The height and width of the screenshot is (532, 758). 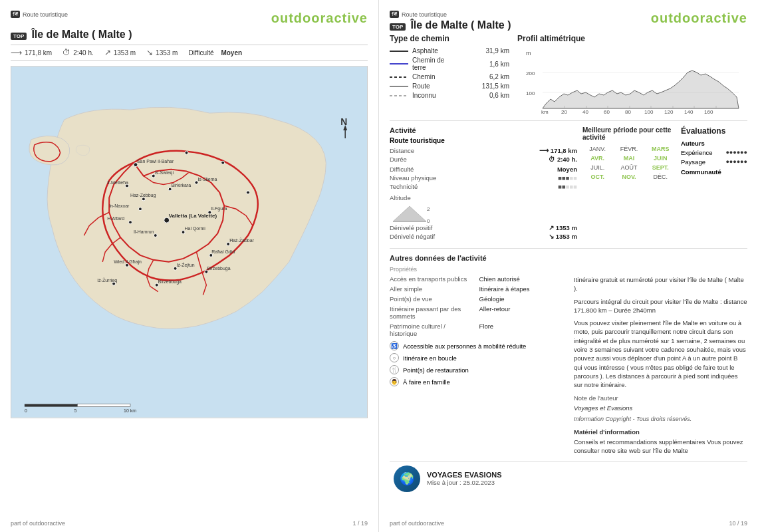 I want to click on autres-left: Accès en transports publics Chien autori…, so click(x=476, y=366).